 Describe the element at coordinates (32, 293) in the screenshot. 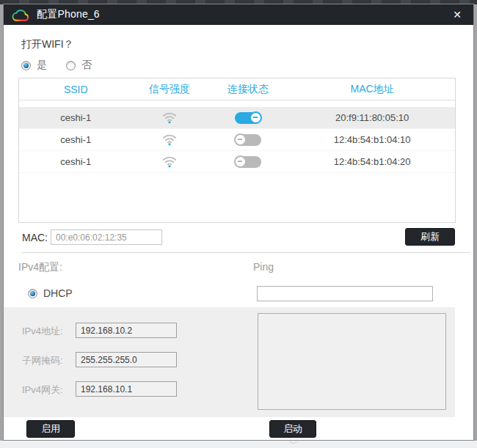

I see `radio-dhcp` at that location.